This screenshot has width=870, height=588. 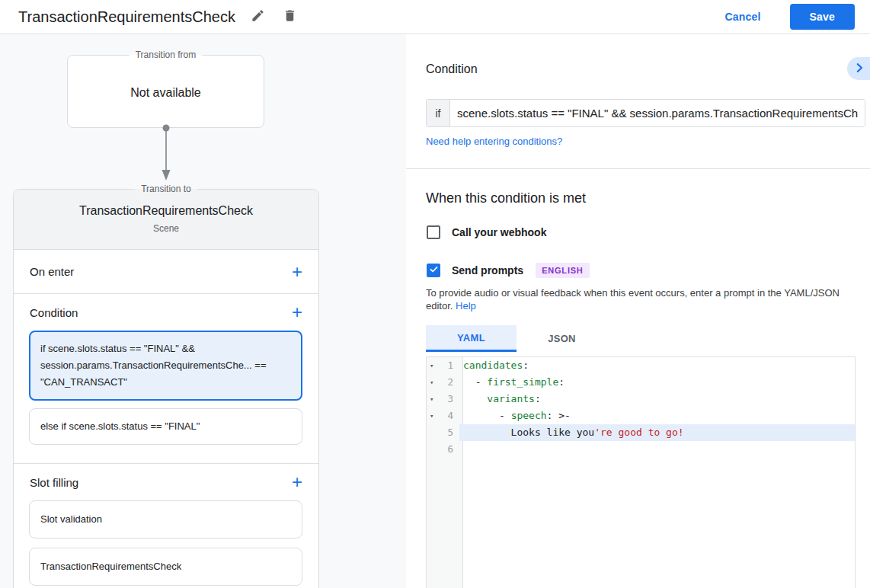 I want to click on code-line-content: - first_simple:, so click(x=657, y=382).